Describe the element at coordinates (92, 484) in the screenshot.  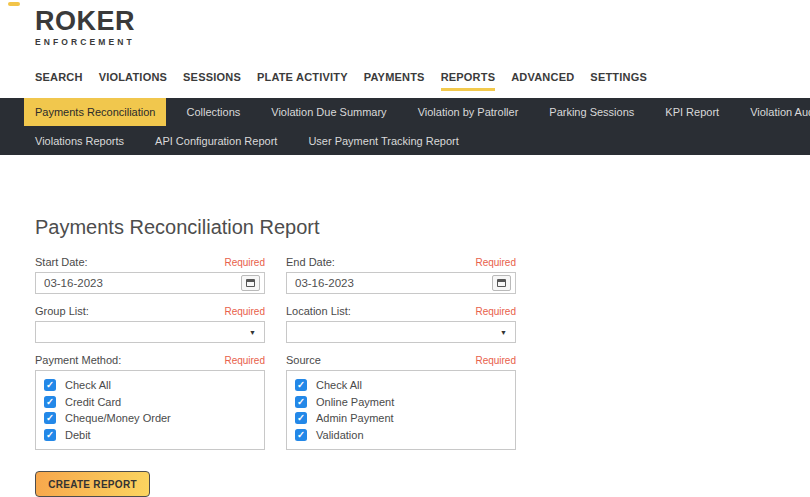
I see `create-report-button: CREATE REPORT` at that location.